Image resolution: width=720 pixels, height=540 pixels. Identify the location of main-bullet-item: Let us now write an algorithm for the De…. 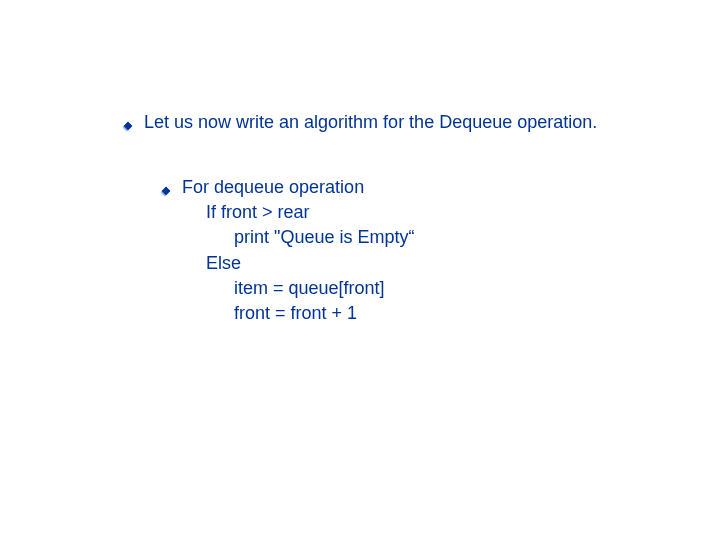
(360, 124).